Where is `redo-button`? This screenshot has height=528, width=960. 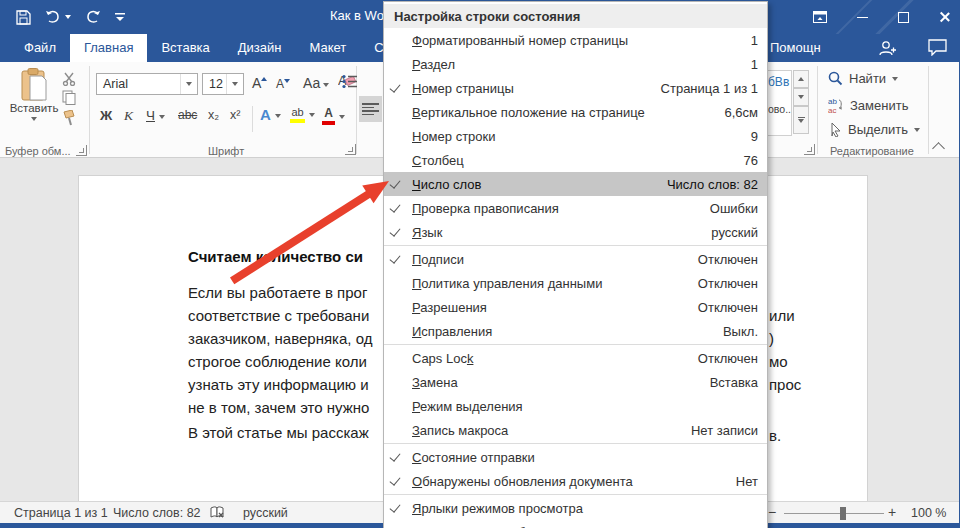 redo-button is located at coordinates (93, 18).